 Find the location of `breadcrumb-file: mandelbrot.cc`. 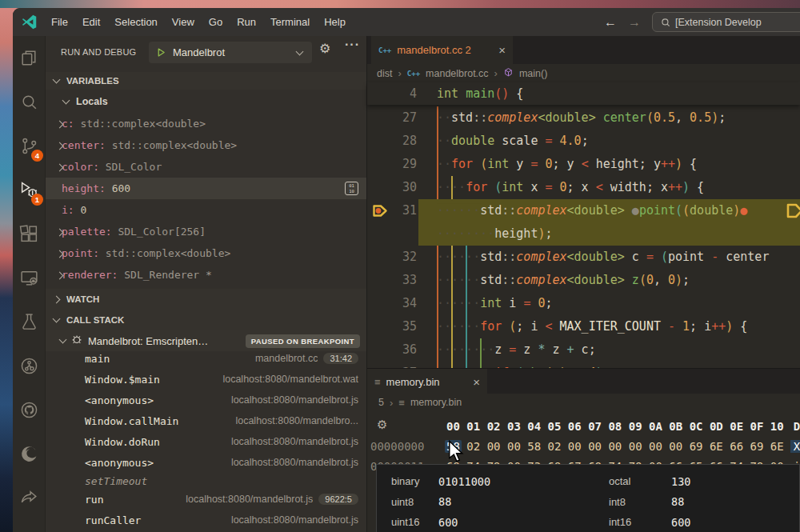

breadcrumb-file: mandelbrot.cc is located at coordinates (458, 74).